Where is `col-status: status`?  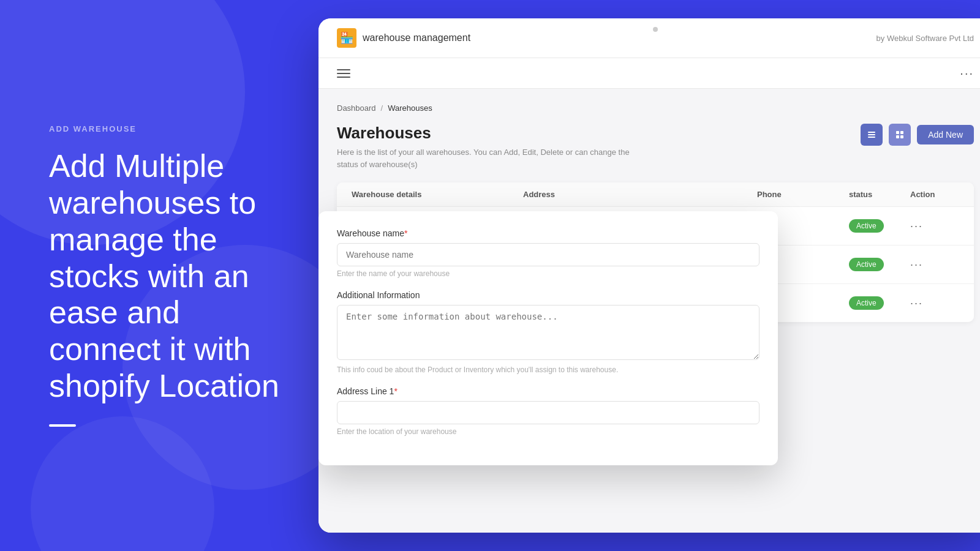
col-status: status is located at coordinates (880, 195).